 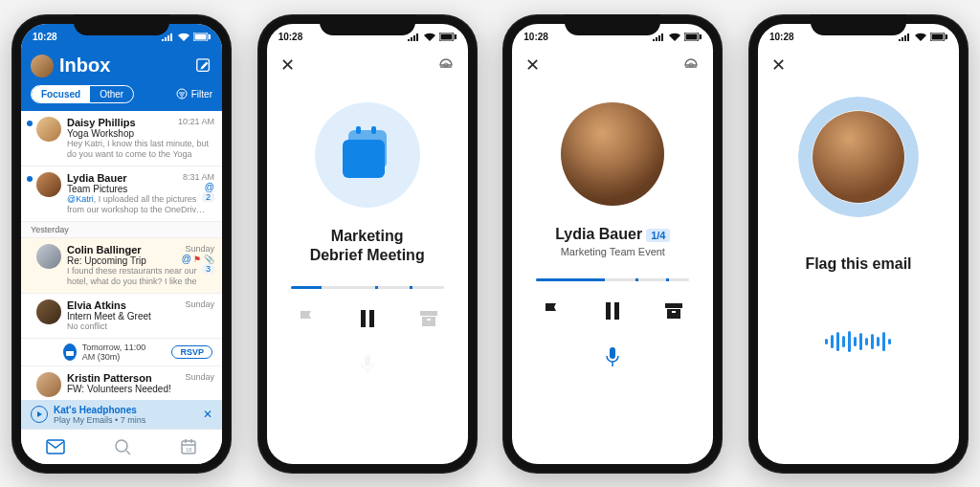 What do you see at coordinates (122, 415) in the screenshot?
I see `play-emails-banner: Kat's Headphones Play My Emails • 7 mins…` at bounding box center [122, 415].